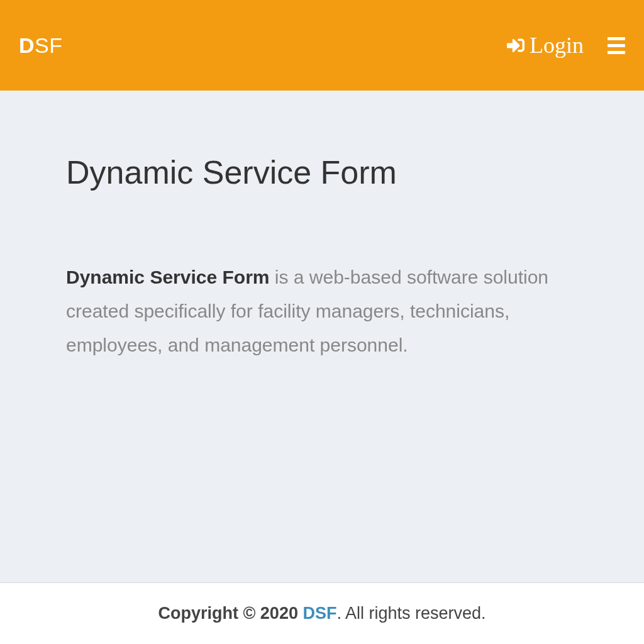 Image resolution: width=644 pixels, height=644 pixels. I want to click on sign-in-icon, so click(516, 45).